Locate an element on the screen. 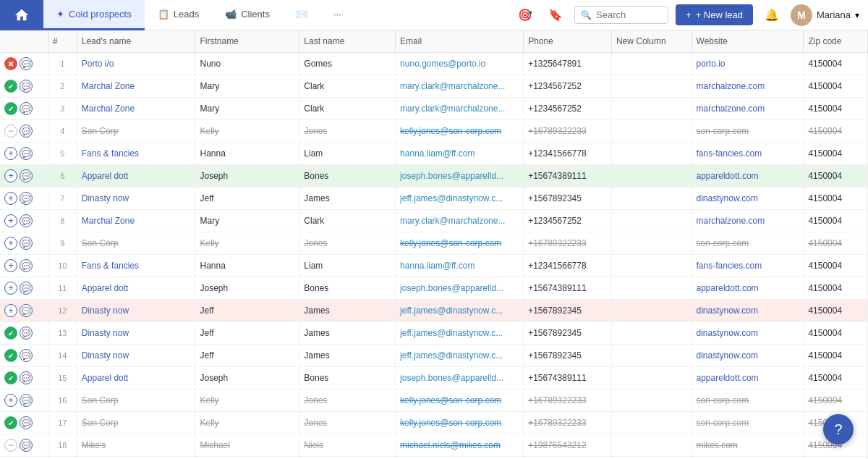 The height and width of the screenshot is (459, 868). email-cell: mary.clark@marchalzone... is located at coordinates (460, 87).